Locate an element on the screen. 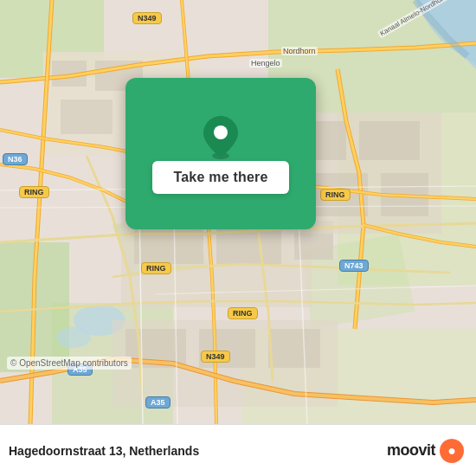 The image size is (476, 476). hengelo-label: Hengelo is located at coordinates (266, 63).